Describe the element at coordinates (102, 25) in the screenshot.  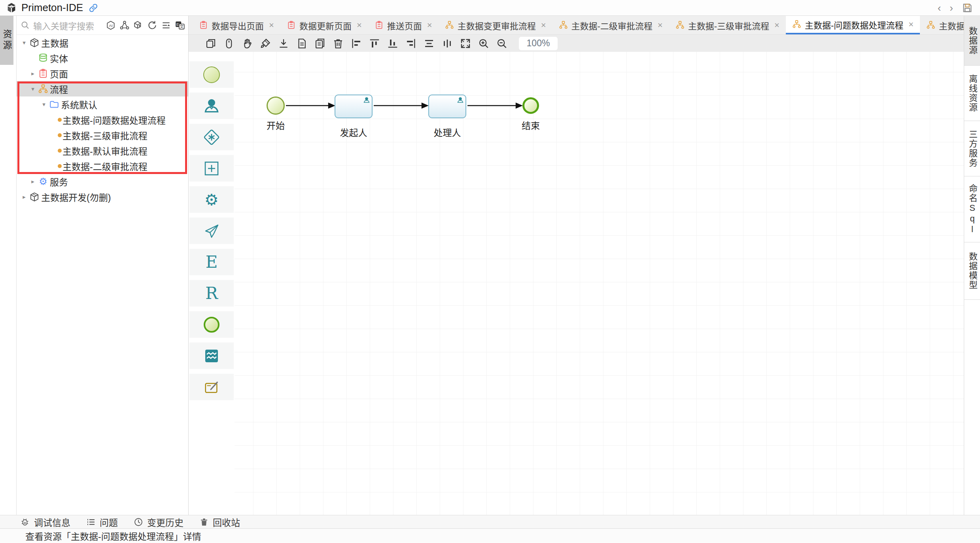
I see `explorer-search-row: 输入关键字搜索 AI En文` at that location.